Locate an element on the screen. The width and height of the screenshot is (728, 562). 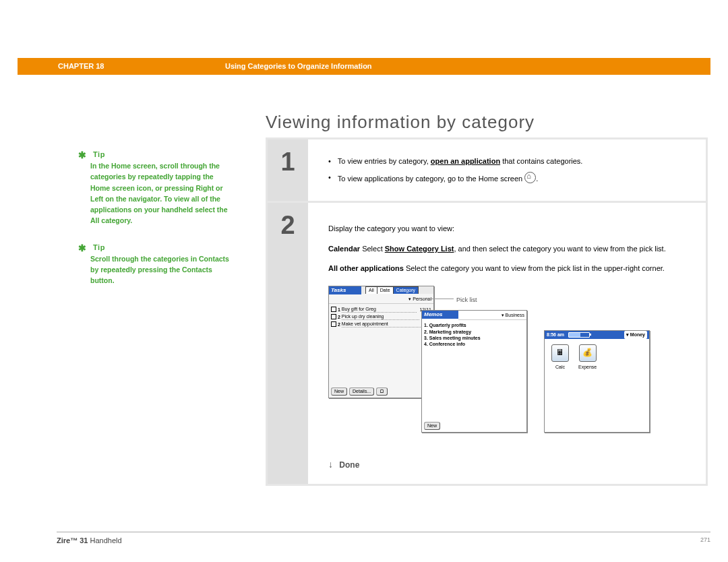
tasks-details-button: Details... is located at coordinates (361, 392).